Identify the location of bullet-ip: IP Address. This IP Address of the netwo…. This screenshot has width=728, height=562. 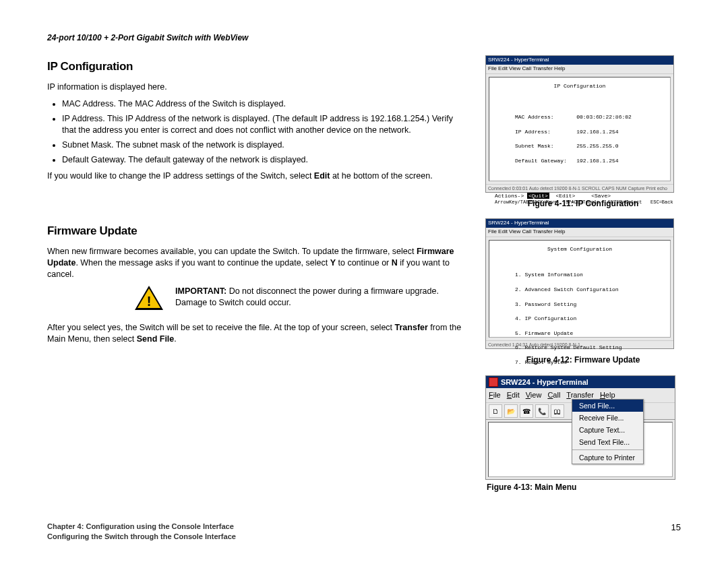
(264, 125).